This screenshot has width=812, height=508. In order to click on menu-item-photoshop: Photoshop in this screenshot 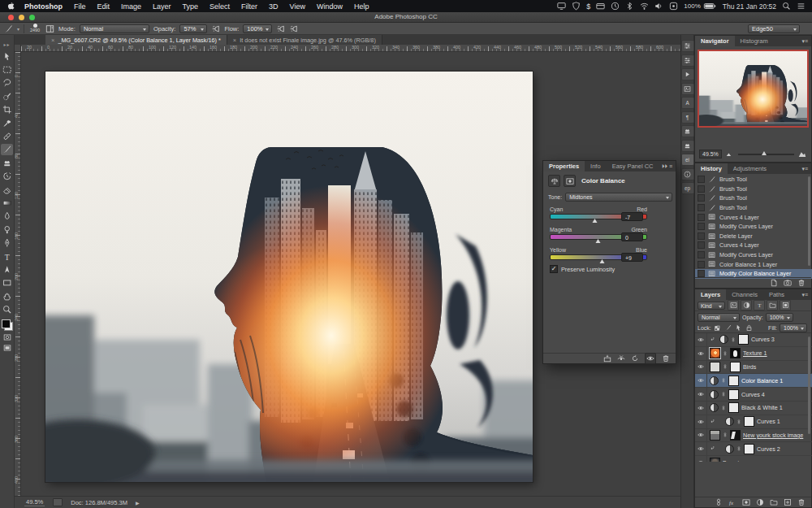, I will do `click(44, 7)`.